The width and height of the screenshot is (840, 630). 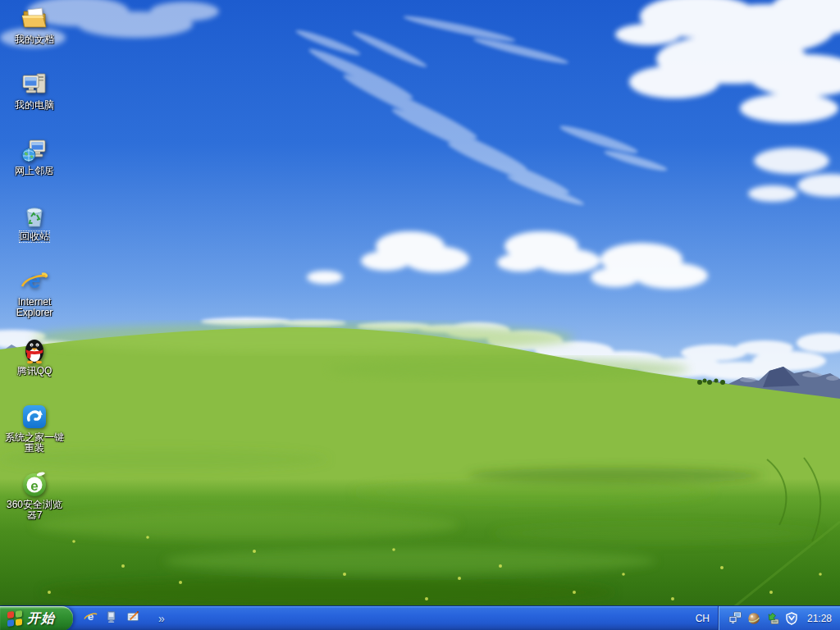 What do you see at coordinates (41, 619) in the screenshot?
I see `start-button-label: 开始` at bounding box center [41, 619].